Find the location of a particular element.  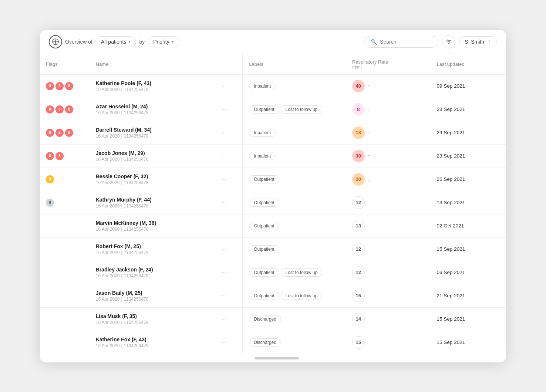

patient-name: Marvin McKinney (M, 38) is located at coordinates (151, 223).